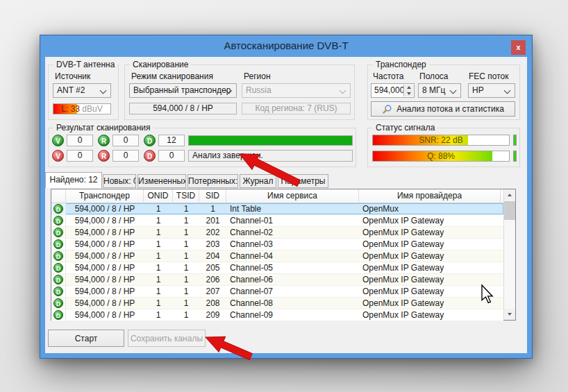  What do you see at coordinates (162, 181) in the screenshot?
I see `tab-changed: Измененных: 0` at bounding box center [162, 181].